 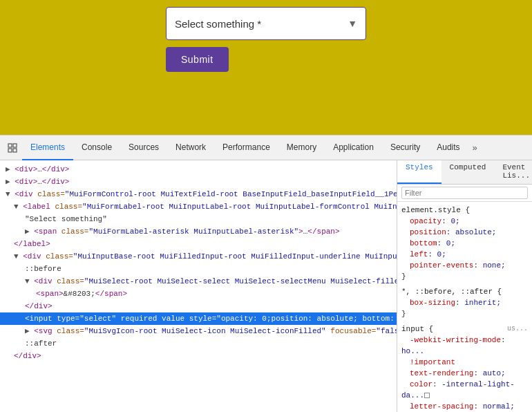 I want to click on style-rule-input: input { us... -webkit-writing-mode: ho..…, so click(x=464, y=368).